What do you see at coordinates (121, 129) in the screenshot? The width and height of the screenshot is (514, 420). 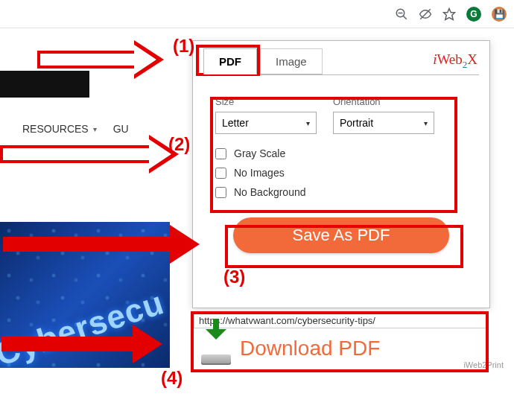 I see `nav-guides-truncated: GU` at bounding box center [121, 129].